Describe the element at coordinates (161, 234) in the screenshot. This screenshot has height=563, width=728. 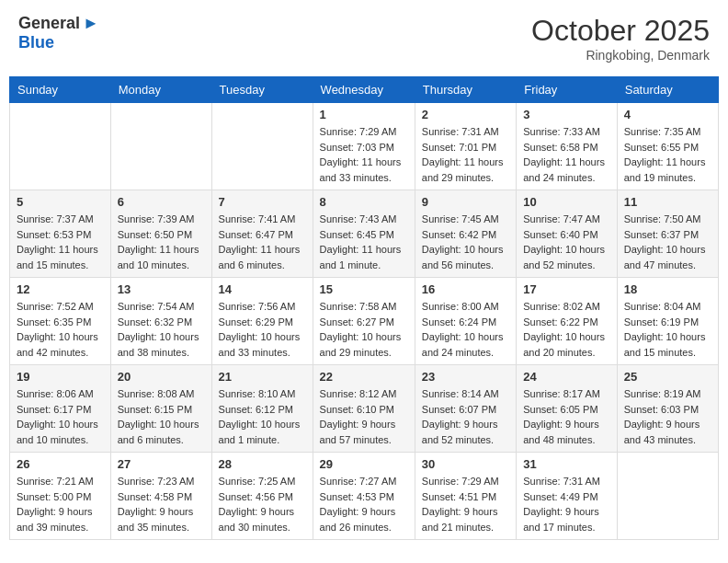
I see `calendar-cell: 6Sunrise: 7:39 AMSunset: 6:50 PMDaylight…` at that location.